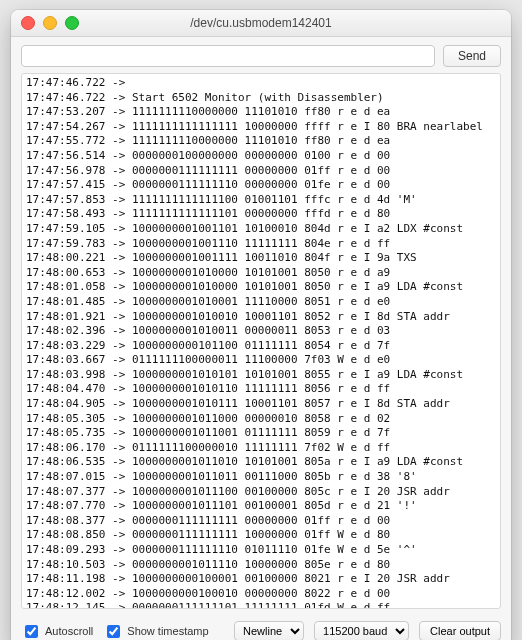  Describe the element at coordinates (269, 630) in the screenshot. I see `line-ending-select: Newline` at that location.